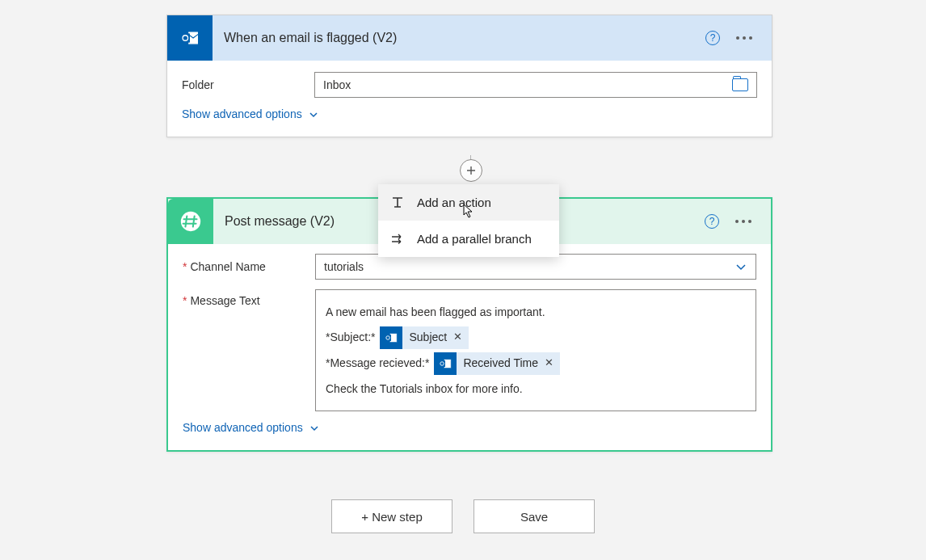 The width and height of the screenshot is (926, 560). I want to click on new-step-button: + New step, so click(392, 516).